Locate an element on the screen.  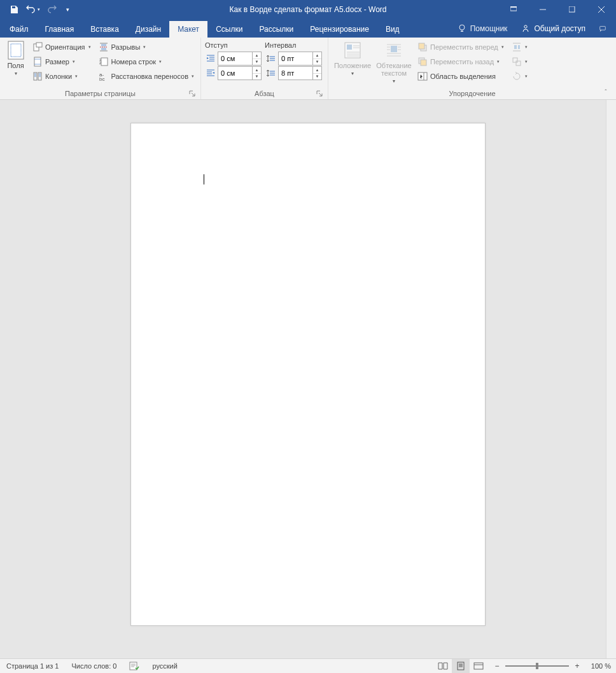
zoom-out-button: − is located at coordinates (497, 666).